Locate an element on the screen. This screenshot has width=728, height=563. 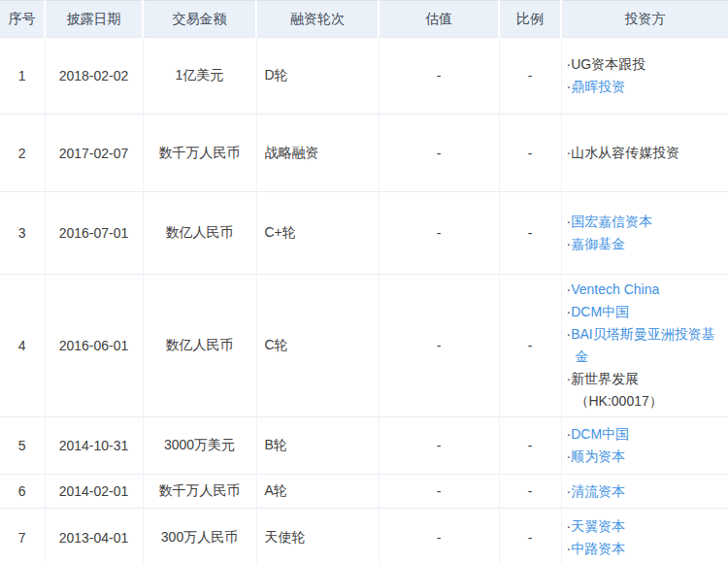
seq-cell: 3 is located at coordinates (22, 233).